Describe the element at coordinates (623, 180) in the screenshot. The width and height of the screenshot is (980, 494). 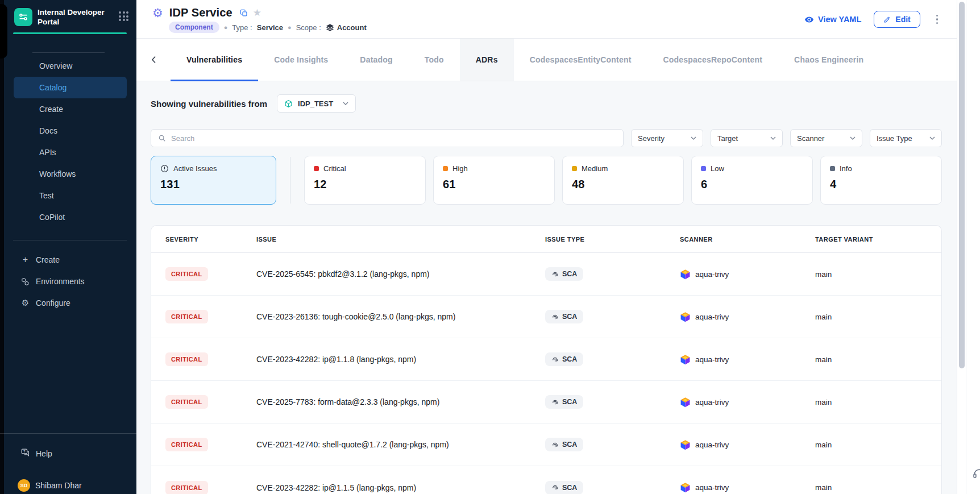
I see `medium-card: Medium 48` at that location.